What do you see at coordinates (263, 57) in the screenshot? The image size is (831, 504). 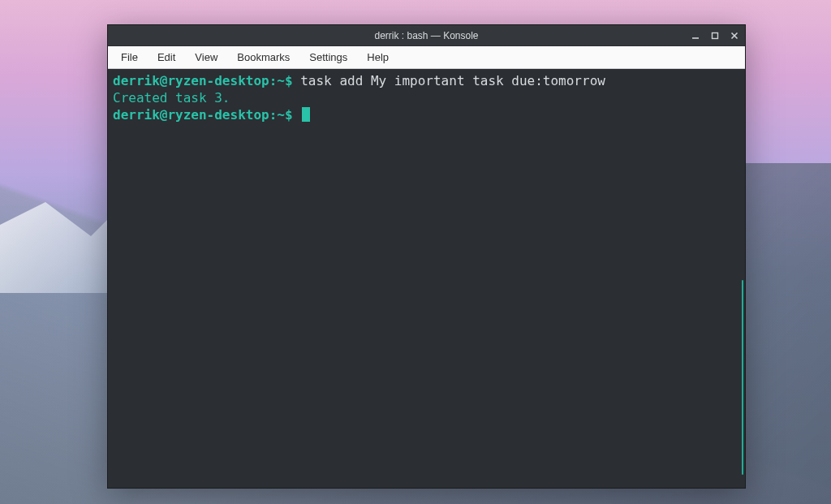 I see `menu-bookmarks: Bookmarks` at bounding box center [263, 57].